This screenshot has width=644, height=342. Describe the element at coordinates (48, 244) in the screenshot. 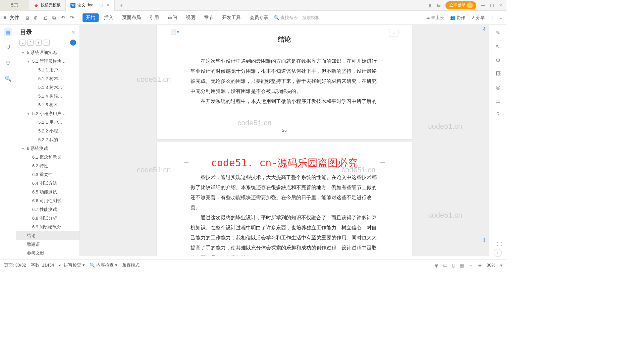

I see `outline-item: 致谢语` at that location.